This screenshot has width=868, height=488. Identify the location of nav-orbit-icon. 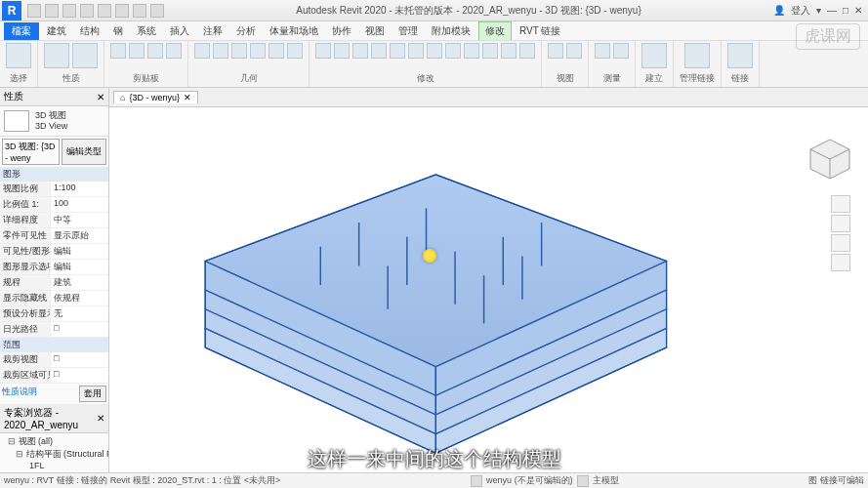
(841, 263).